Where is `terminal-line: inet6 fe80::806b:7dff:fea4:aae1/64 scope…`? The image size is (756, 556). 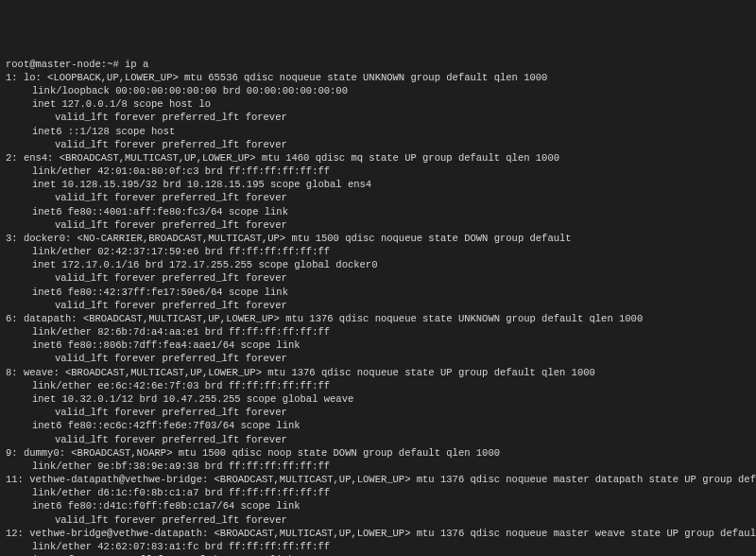 terminal-line: inet6 fe80::806b:7dff:fea4:aae1/64 scope… is located at coordinates (378, 345).